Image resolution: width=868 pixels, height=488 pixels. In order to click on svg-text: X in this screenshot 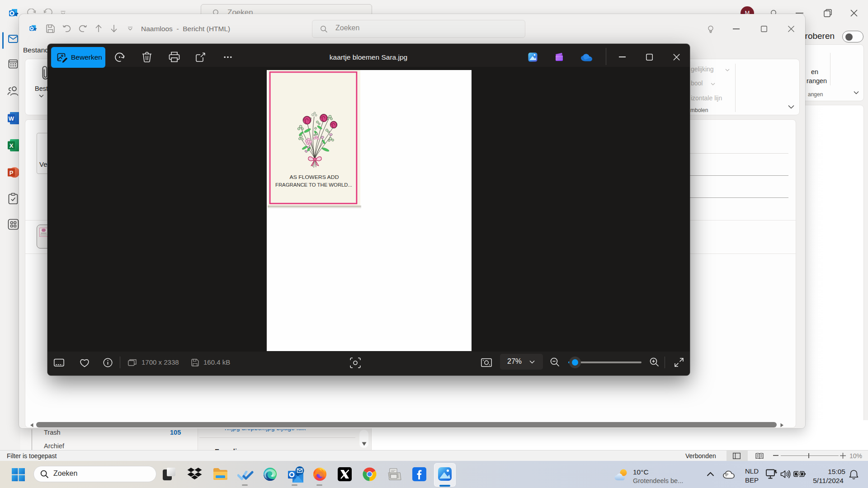, I will do `click(12, 145)`.